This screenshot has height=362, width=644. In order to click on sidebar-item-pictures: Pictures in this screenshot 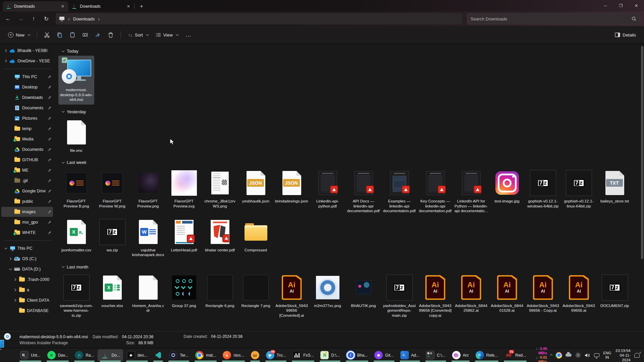, I will do `click(27, 118)`.